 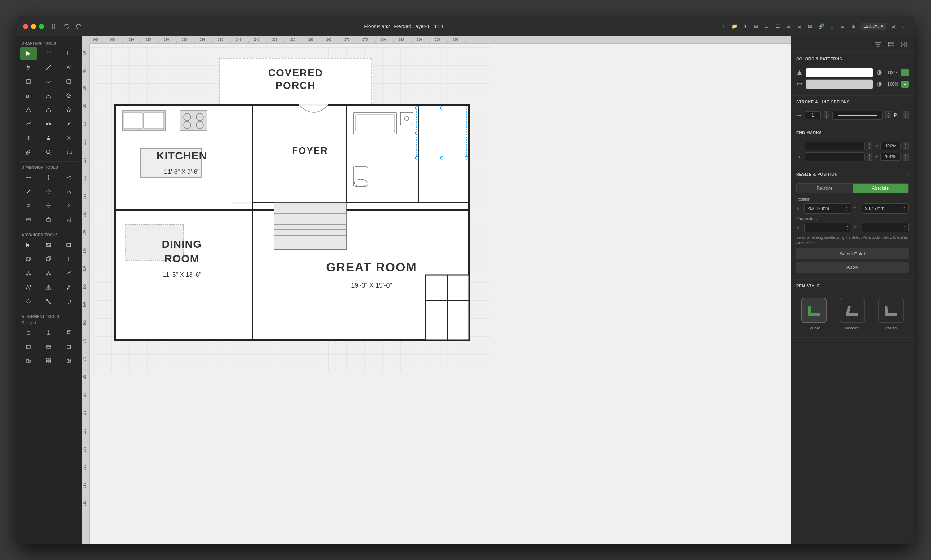 What do you see at coordinates (48, 206) in the screenshot?
I see `diameter-dim` at bounding box center [48, 206].